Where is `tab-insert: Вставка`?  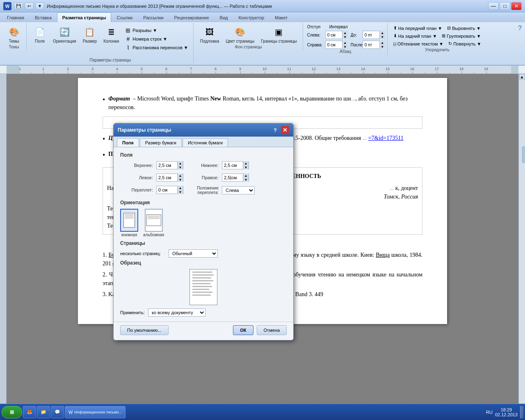 tab-insert: Вставка is located at coordinates (43, 17).